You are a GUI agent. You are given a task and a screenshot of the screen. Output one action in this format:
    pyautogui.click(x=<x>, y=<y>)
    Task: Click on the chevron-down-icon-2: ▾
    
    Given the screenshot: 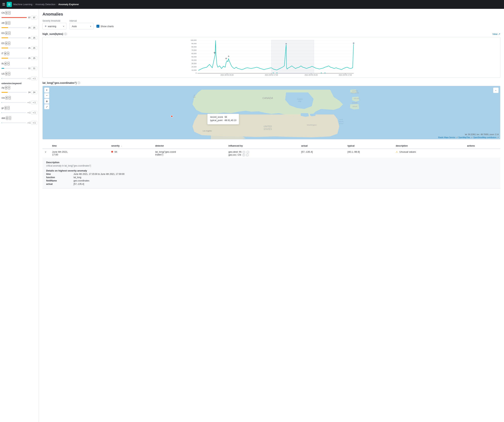 What is the action you would take?
    pyautogui.click(x=91, y=26)
    